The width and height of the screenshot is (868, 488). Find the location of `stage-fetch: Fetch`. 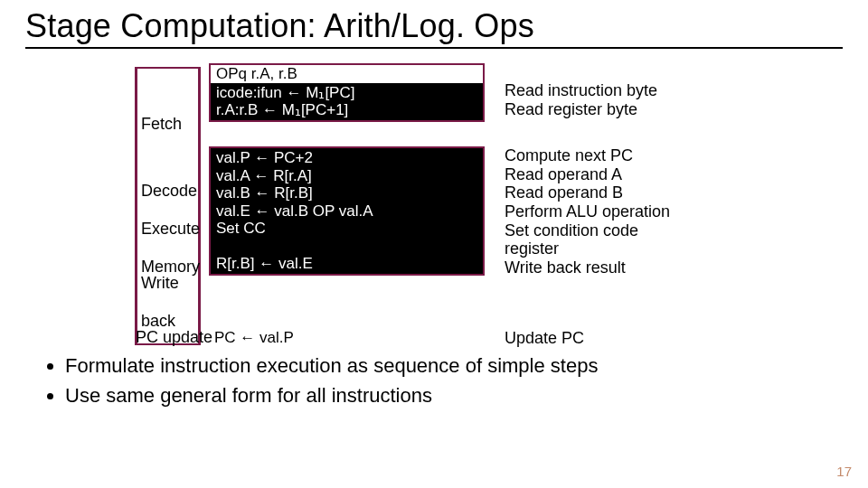

stage-fetch: Fetch is located at coordinates (161, 125).